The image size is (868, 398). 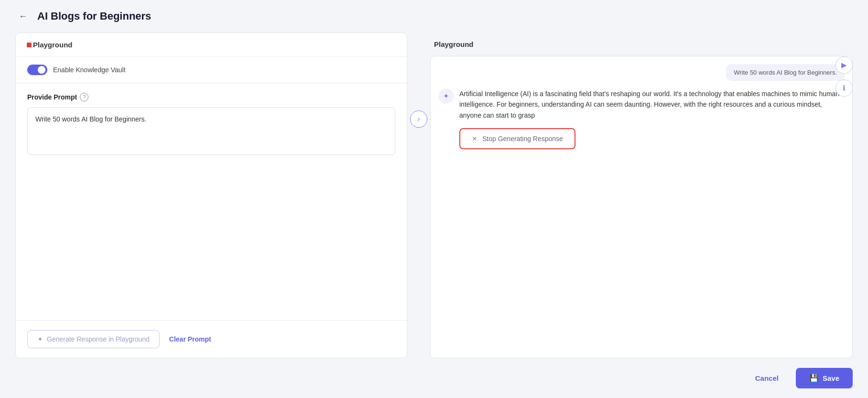 What do you see at coordinates (434, 16) in the screenshot?
I see `page-header: ← AI Blogs for Beginners` at bounding box center [434, 16].